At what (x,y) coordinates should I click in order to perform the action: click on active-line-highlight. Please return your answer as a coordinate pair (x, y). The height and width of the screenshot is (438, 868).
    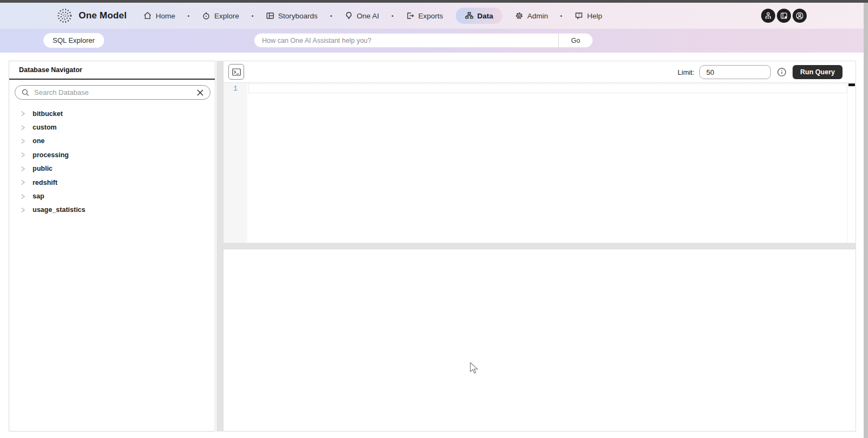
    Looking at the image, I should click on (548, 88).